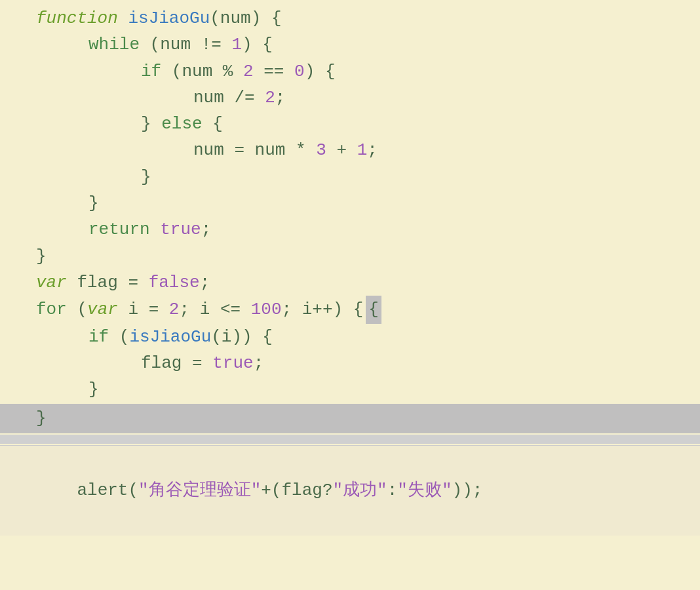 Image resolution: width=700 pixels, height=590 pixels. What do you see at coordinates (77, 18) in the screenshot?
I see `keyword-function: function` at bounding box center [77, 18].